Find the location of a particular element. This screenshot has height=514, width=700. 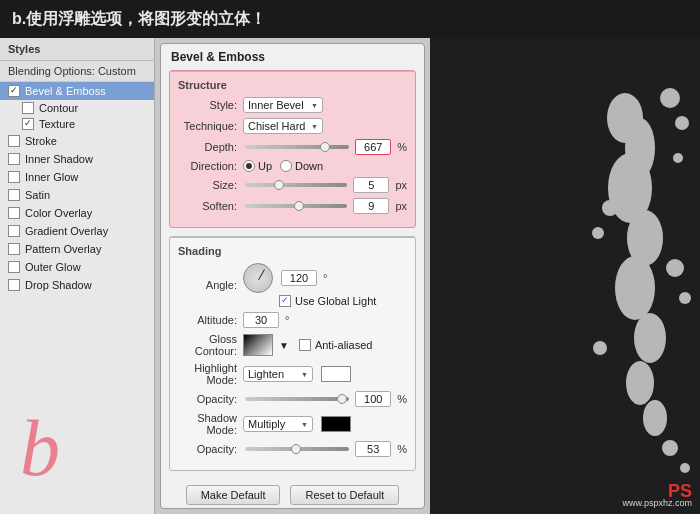

depth-slider is located at coordinates (297, 147).